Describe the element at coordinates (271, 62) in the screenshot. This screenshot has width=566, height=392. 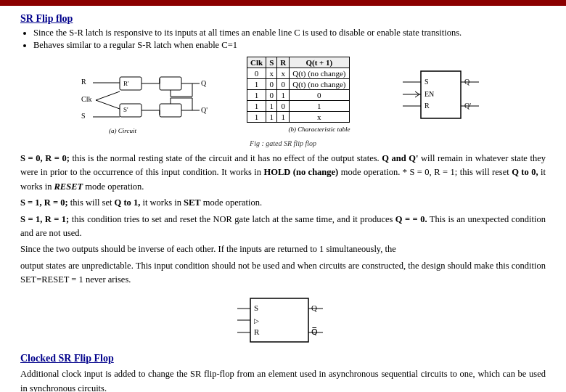
I see `col-s: S` at that location.